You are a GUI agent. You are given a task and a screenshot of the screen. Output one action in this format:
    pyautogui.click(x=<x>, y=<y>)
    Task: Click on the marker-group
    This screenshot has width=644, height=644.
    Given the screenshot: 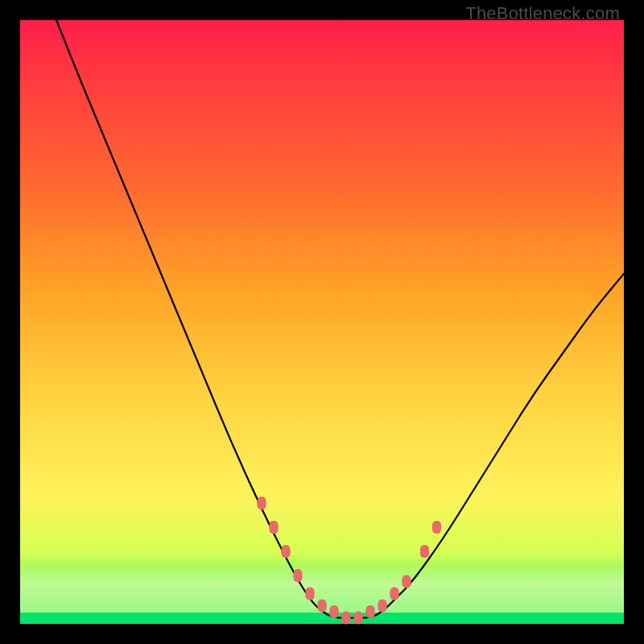 What is the action you would take?
    pyautogui.click(x=349, y=560)
    